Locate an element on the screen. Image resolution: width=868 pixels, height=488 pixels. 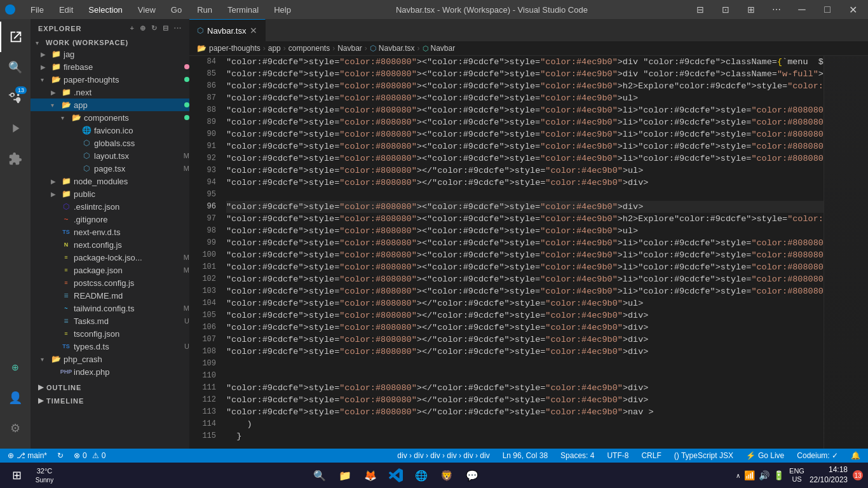
sidebar-item-next: ▶ 📁 .next is located at coordinates (110, 92).